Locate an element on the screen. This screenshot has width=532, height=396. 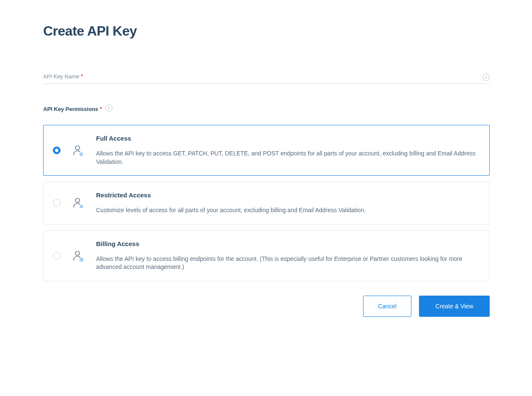
page-title: Create API Key is located at coordinates (267, 31).